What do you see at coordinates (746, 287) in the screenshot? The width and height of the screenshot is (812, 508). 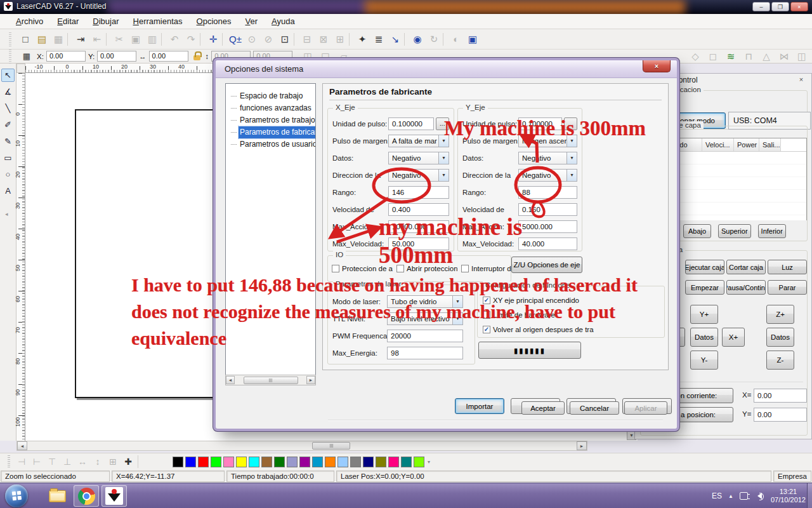 I see `machine-button: Pausa/Continu` at bounding box center [746, 287].